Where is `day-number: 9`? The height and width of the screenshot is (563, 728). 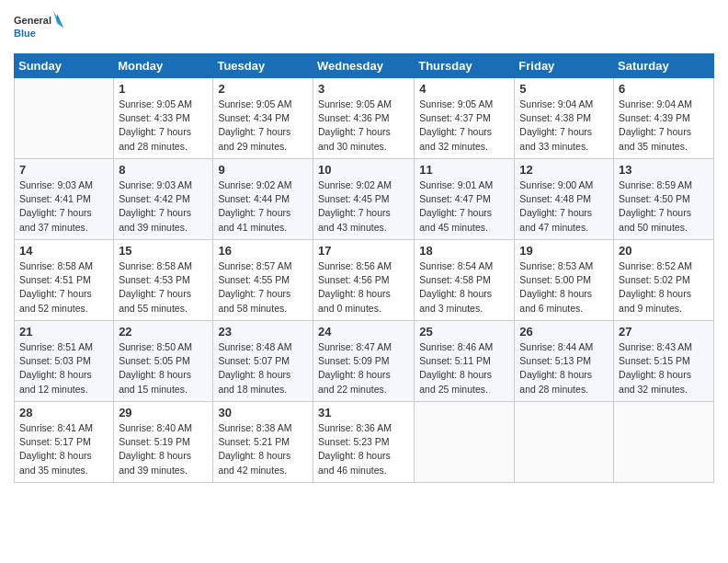
day-number: 9 is located at coordinates (263, 169).